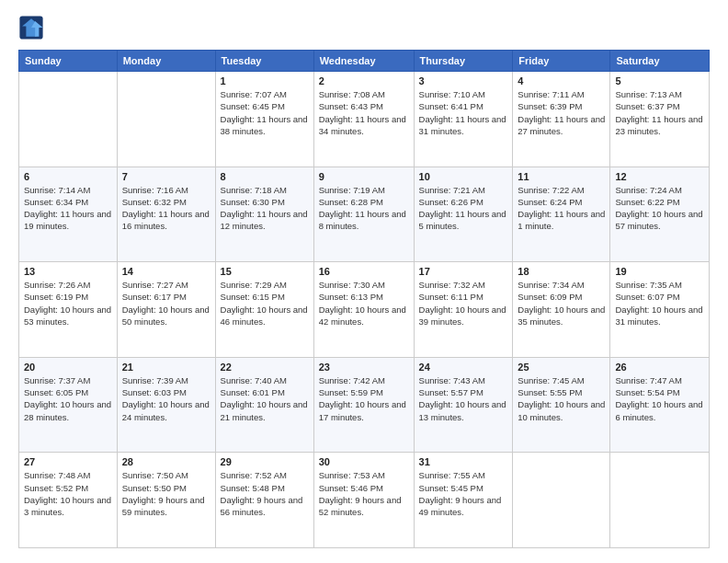 The width and height of the screenshot is (728, 563). I want to click on calendar-cell: 11Sunrise: 7:22 AM Sunset: 6:24 PM Dayli…, so click(562, 214).